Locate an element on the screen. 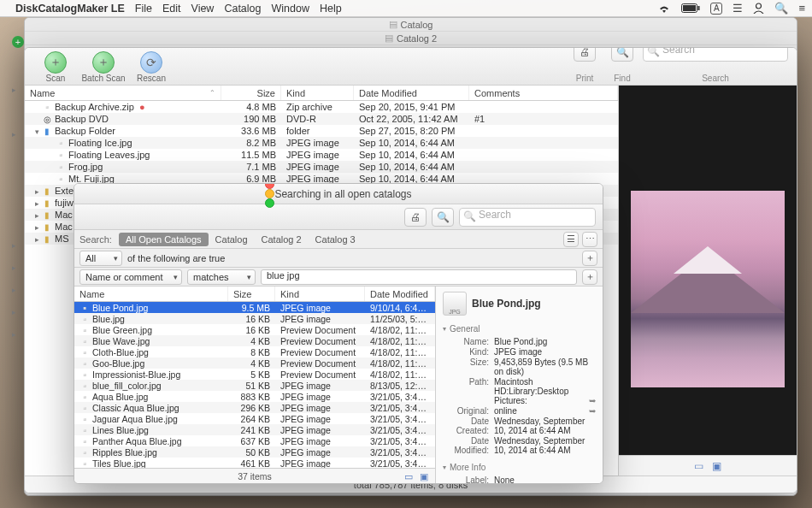 This screenshot has height=508, width=812. app-name: DiskCatalogMaker LE is located at coordinates (70, 9).